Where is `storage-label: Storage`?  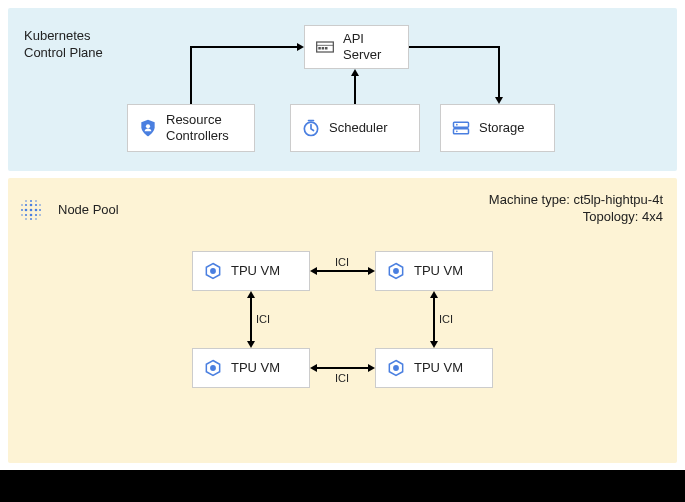
storage-label: Storage is located at coordinates (502, 128).